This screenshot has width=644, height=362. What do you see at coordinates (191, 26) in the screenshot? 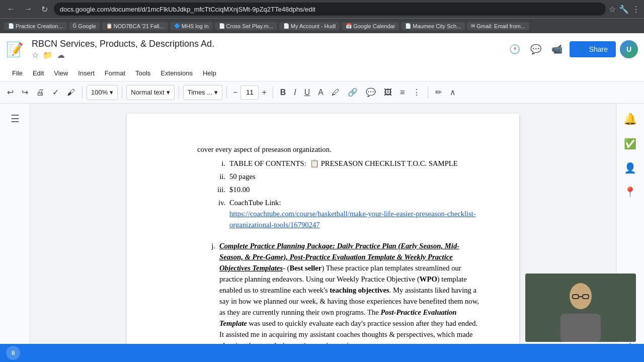
I see `bookmark-mhs: 🔷 MHS log in` at bounding box center [191, 26].